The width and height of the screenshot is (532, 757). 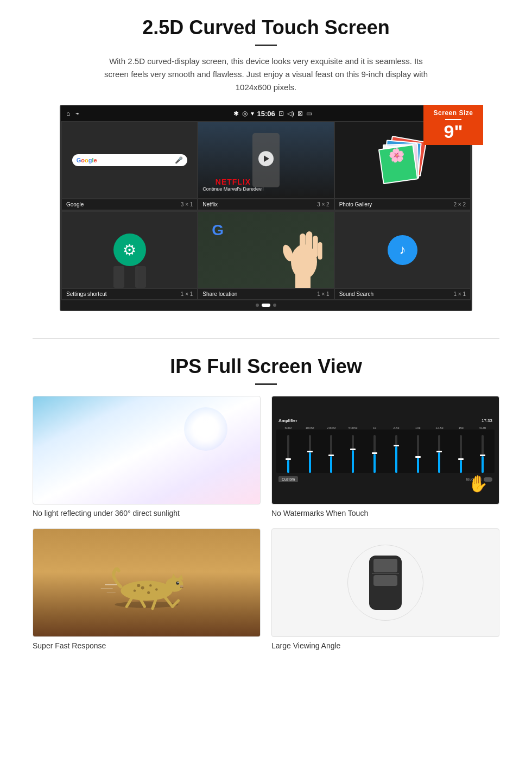 I want to click on x-icon: ⊠, so click(x=300, y=113).